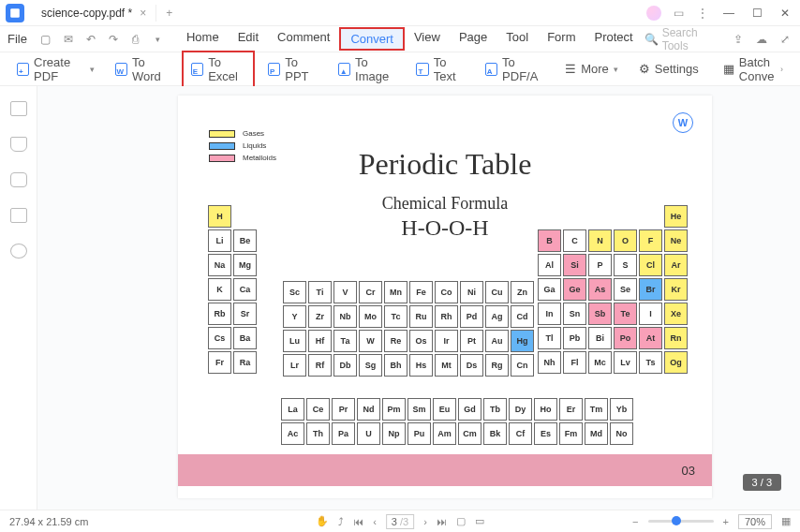 This screenshot has width=800, height=532. Describe the element at coordinates (681, 521) in the screenshot. I see `zoom-slider` at that location.